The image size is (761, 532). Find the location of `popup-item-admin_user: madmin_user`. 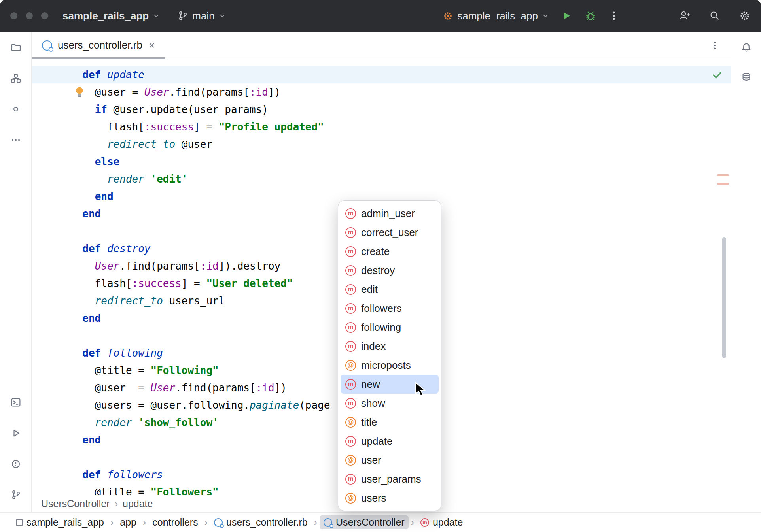

popup-item-admin_user: madmin_user is located at coordinates (390, 213).